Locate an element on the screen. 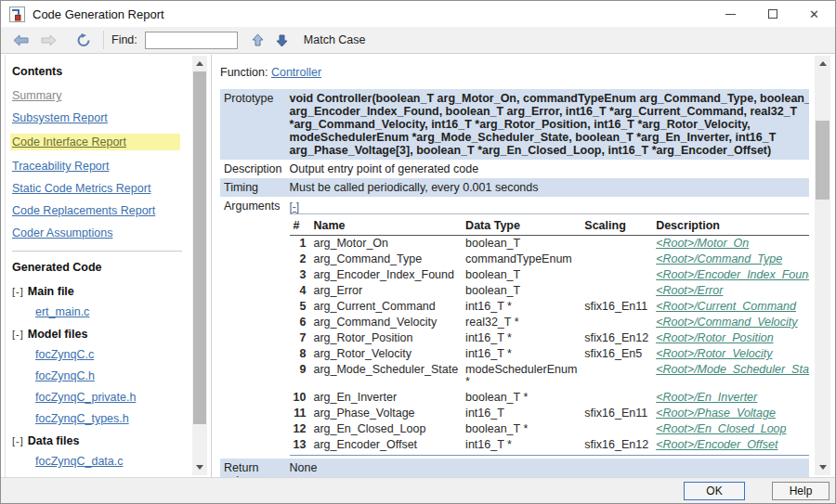  report-app-icon is located at coordinates (17, 15).